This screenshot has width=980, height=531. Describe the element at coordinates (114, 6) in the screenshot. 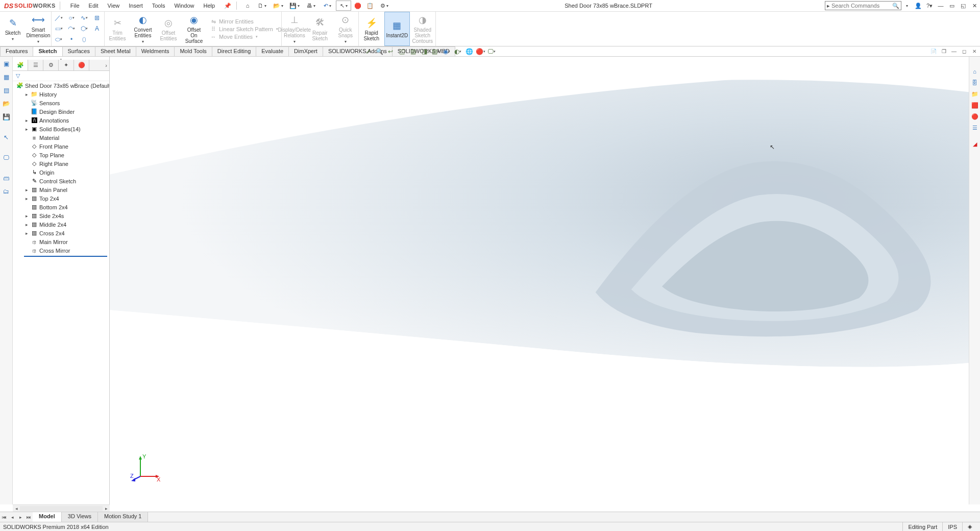

I see `menu-view: View` at that location.